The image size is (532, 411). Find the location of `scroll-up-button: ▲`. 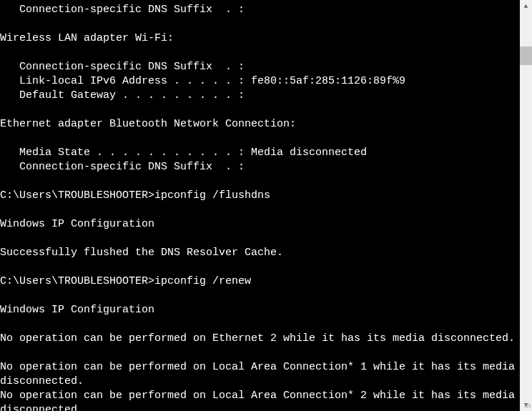

scroll-up-button: ▲ is located at coordinates (526, 6).